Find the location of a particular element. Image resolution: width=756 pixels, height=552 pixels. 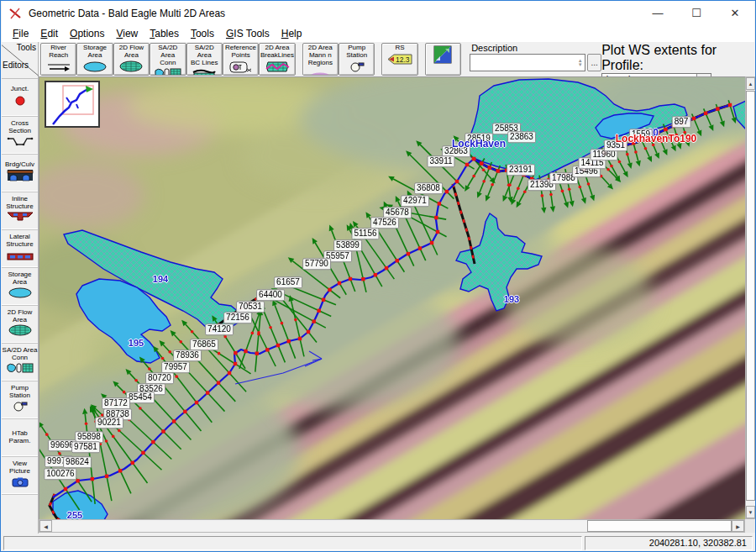

title-bar: Geometric Data - Bald Eagle Multi 2D Are… is located at coordinates (378, 13).